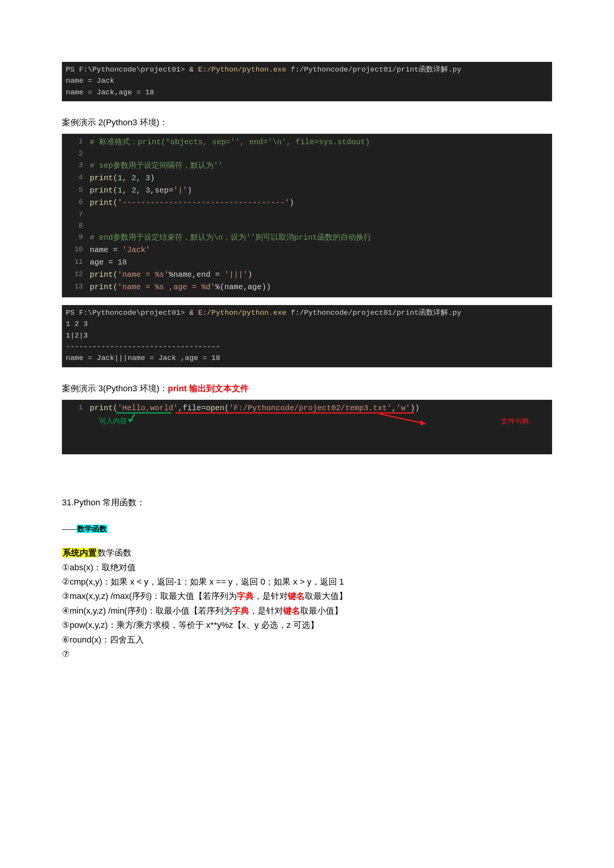  Describe the element at coordinates (307, 336) in the screenshot. I see `terminal-output-2: PS F:\Pythoncode\project01> & E:/Python/…` at that location.